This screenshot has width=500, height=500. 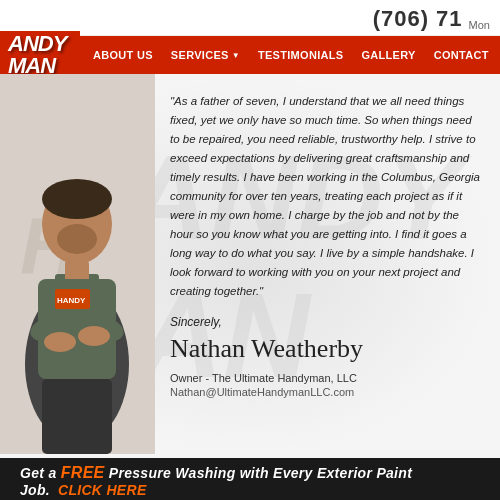 I want to click on logo-area: ANDY MAN, so click(x=40, y=55).